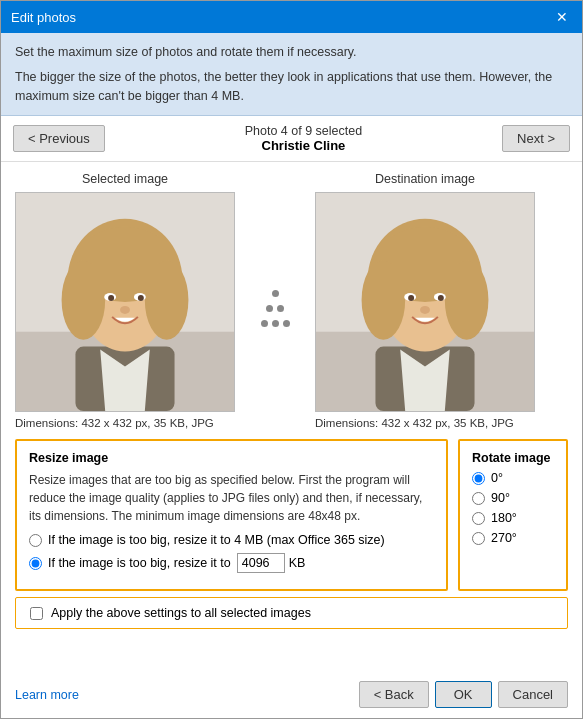 This screenshot has width=583, height=719. What do you see at coordinates (181, 613) in the screenshot?
I see `apply-label-text: Apply the above settings to all selected…` at bounding box center [181, 613].